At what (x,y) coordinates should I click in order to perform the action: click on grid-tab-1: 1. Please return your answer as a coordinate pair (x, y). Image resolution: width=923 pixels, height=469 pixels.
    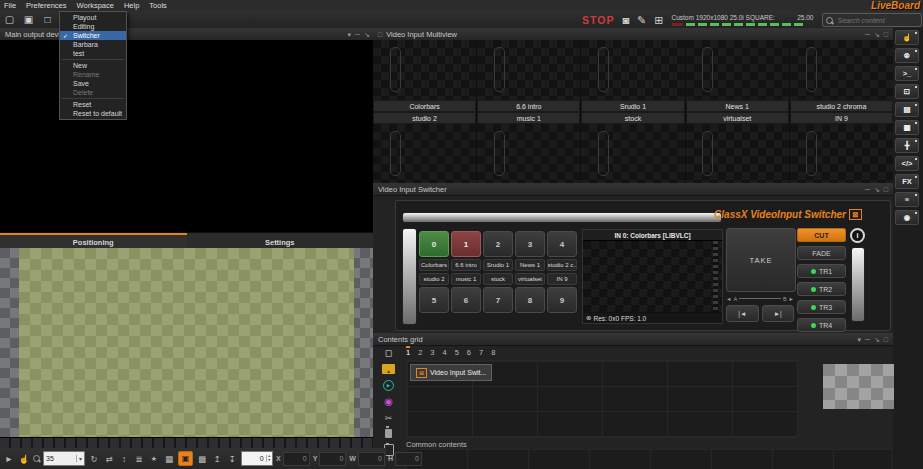
    Looking at the image, I should click on (408, 352).